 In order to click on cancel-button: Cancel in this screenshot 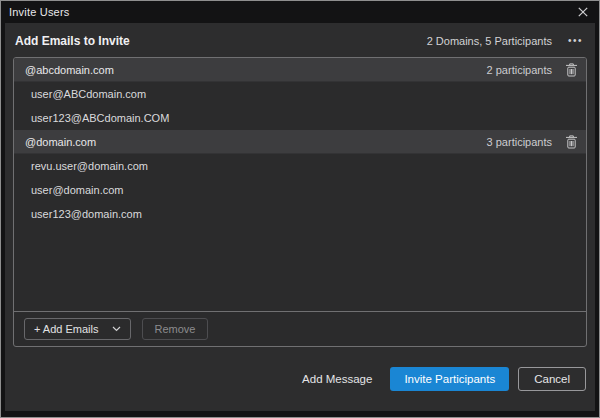, I will do `click(552, 379)`.